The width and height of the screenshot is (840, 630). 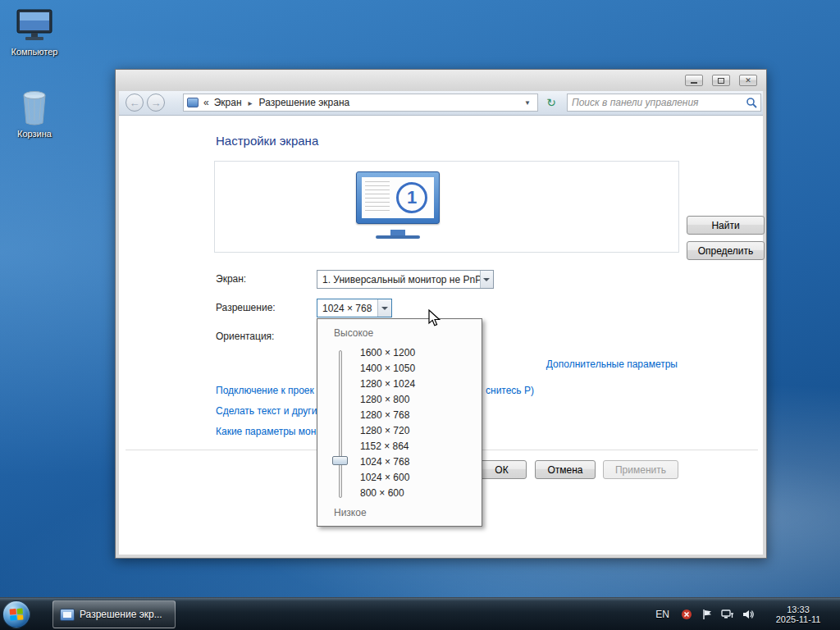 I want to click on system-tray: EN, so click(x=748, y=614).